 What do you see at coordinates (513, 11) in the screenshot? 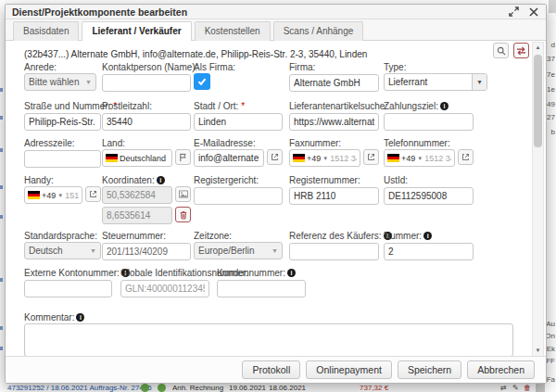
I see `maximize-button` at bounding box center [513, 11].